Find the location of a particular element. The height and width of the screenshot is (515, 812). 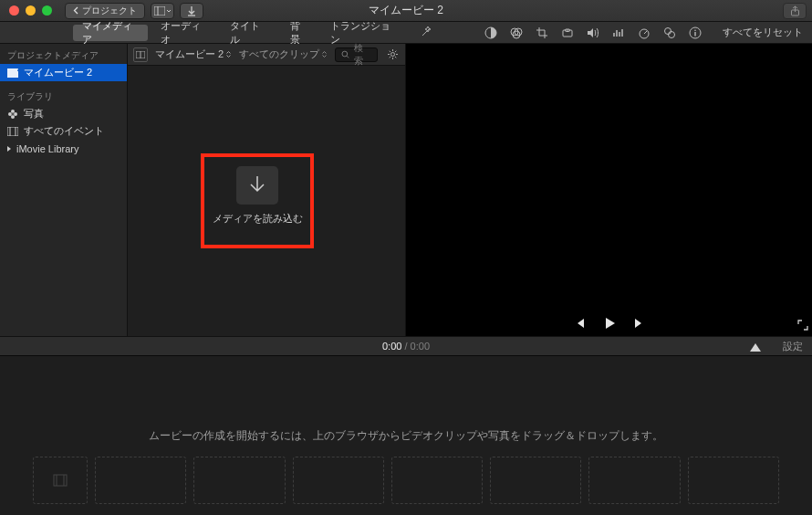

browser-project-dropdown: マイムービー 2 is located at coordinates (193, 55).